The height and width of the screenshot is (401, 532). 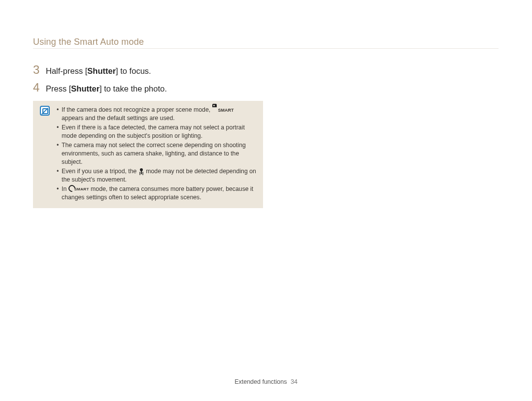 I want to click on note-text-a: Even if you use a tripod, the, so click(x=100, y=171).